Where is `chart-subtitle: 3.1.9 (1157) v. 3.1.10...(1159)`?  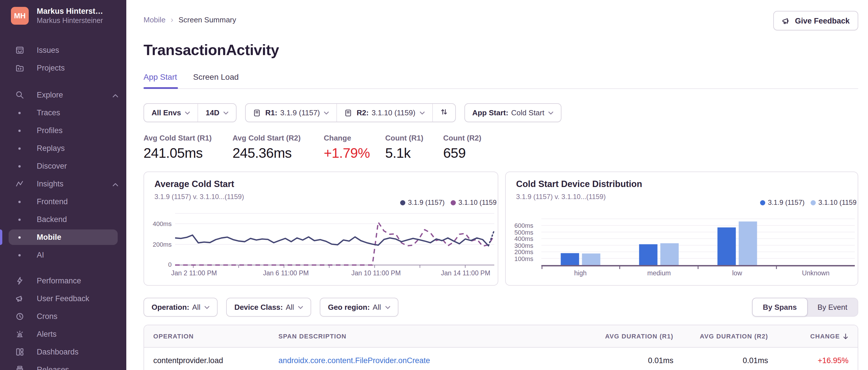 chart-subtitle: 3.1.9 (1157) v. 3.1.10...(1159) is located at coordinates (561, 197).